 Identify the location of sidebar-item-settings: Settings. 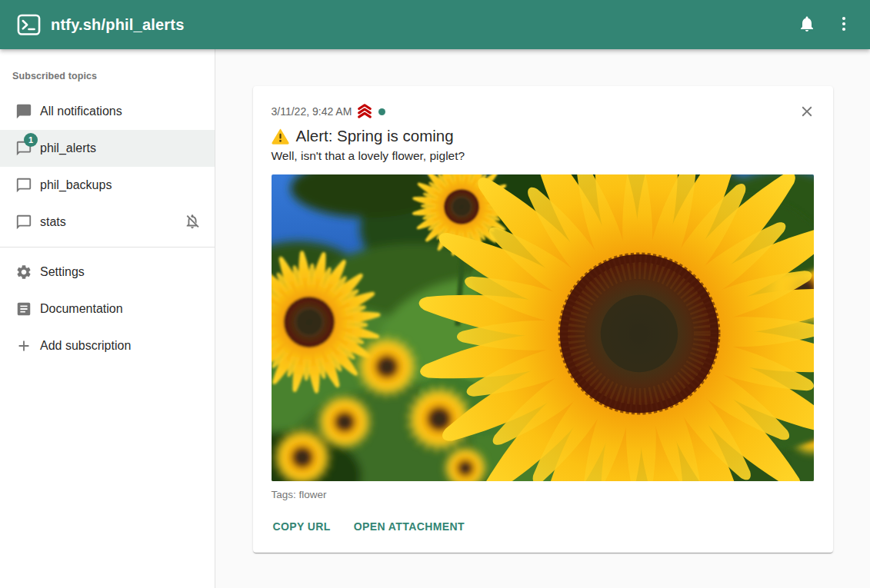
(108, 272).